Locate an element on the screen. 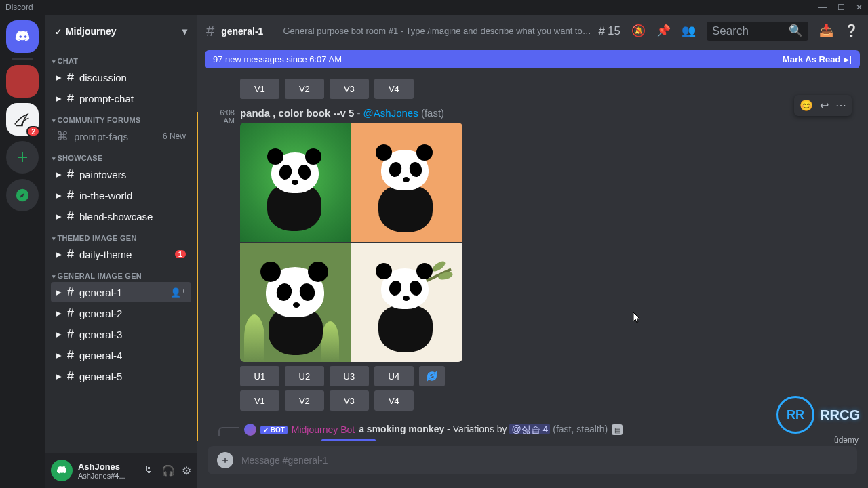 This screenshot has width=868, height=488. forum-icon: ⌘ is located at coordinates (62, 136).